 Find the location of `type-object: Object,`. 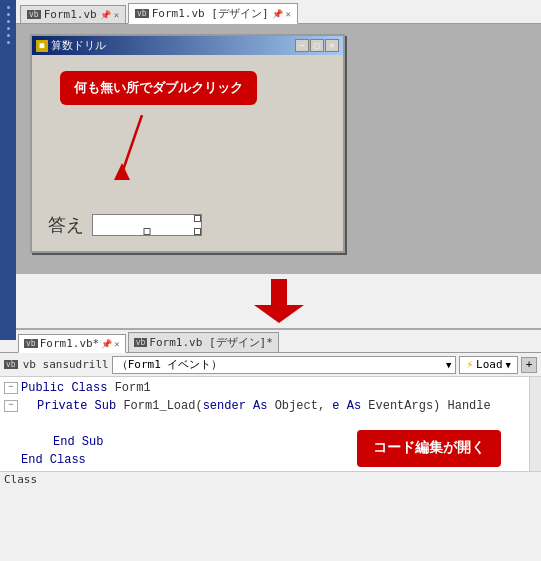

type-object: Object, is located at coordinates (304, 406).